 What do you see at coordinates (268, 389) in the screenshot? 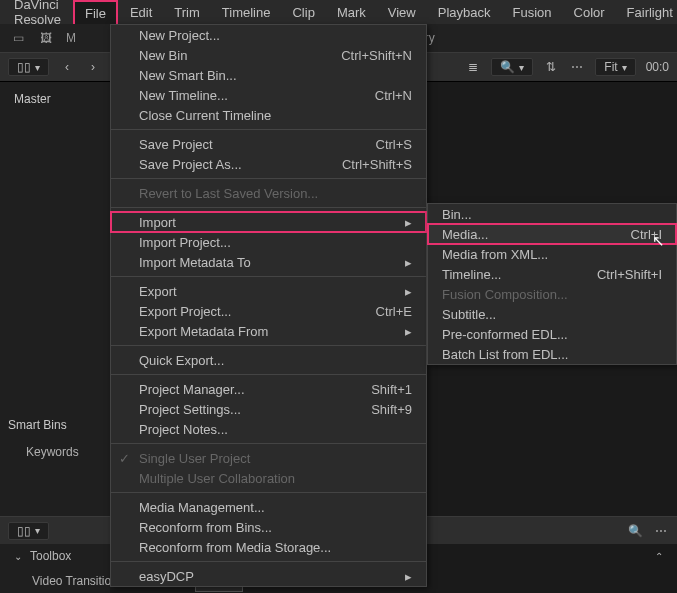
I see `menu-item-project-manager: Project Manager...Shift+1` at bounding box center [268, 389].